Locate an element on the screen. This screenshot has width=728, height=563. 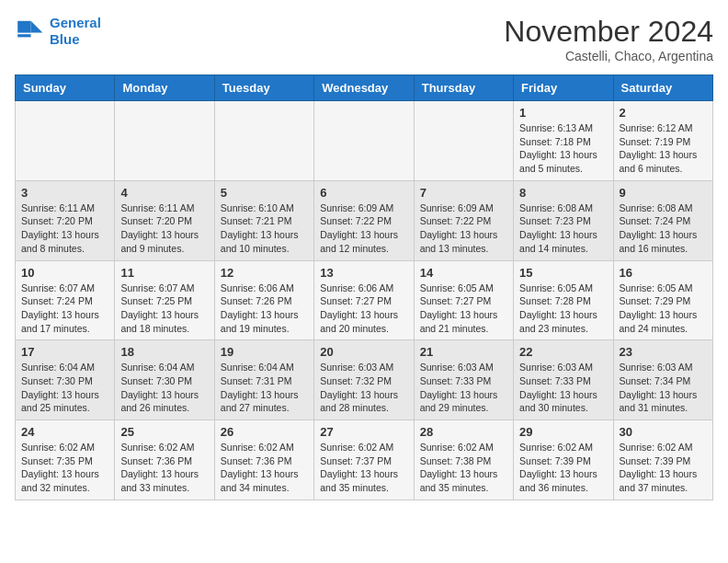
weekday-header-saturday: Saturday is located at coordinates (663, 88).